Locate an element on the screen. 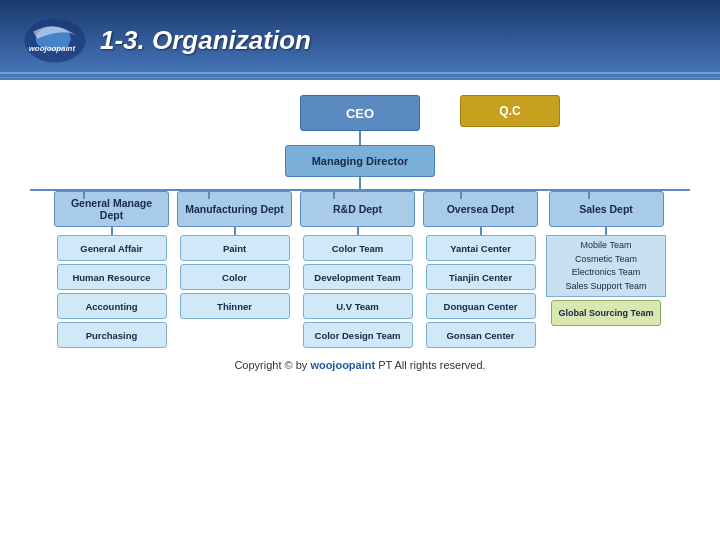 The image size is (720, 540). header: woojoopaint 1-3. Organization is located at coordinates (360, 40).